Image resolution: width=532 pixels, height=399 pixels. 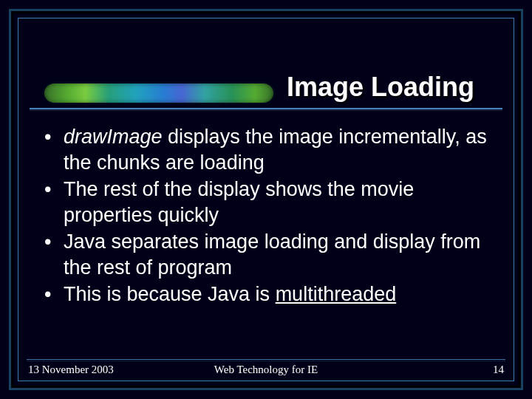 I want to click on title-row: Image Loading, so click(x=266, y=87).